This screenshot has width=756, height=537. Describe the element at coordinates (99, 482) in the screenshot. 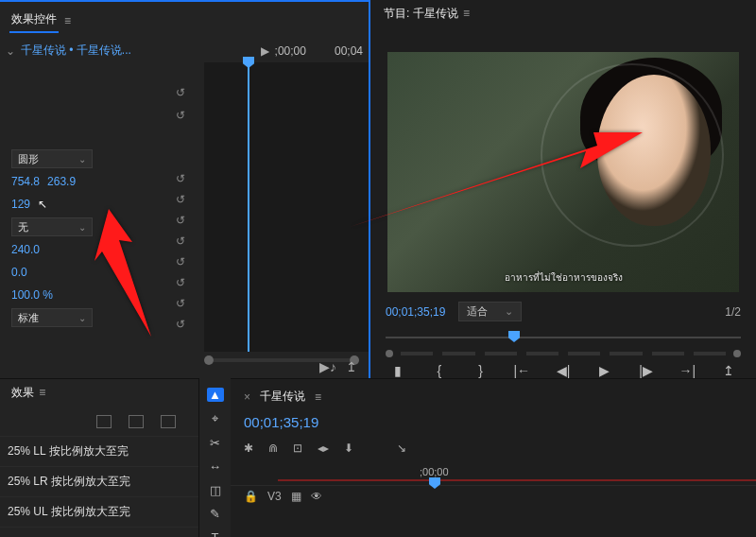

I see `effect-preset-item: 25% LR 按比例放大至完` at that location.